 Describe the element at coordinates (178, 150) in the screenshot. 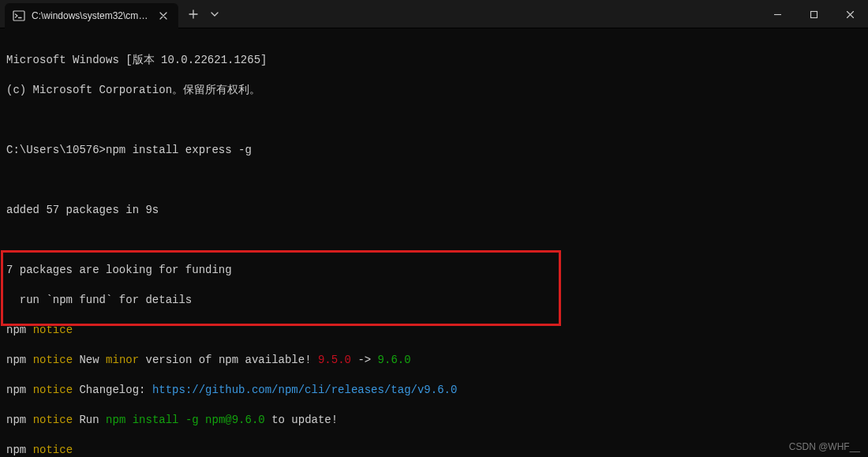

I see `cmd-text: npm install express -g` at that location.